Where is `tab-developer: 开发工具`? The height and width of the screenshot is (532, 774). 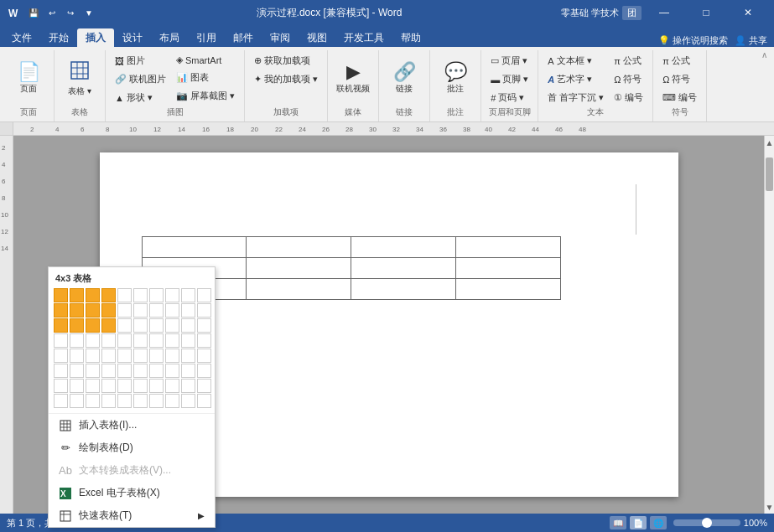
tab-developer: 开发工具 is located at coordinates (364, 38).